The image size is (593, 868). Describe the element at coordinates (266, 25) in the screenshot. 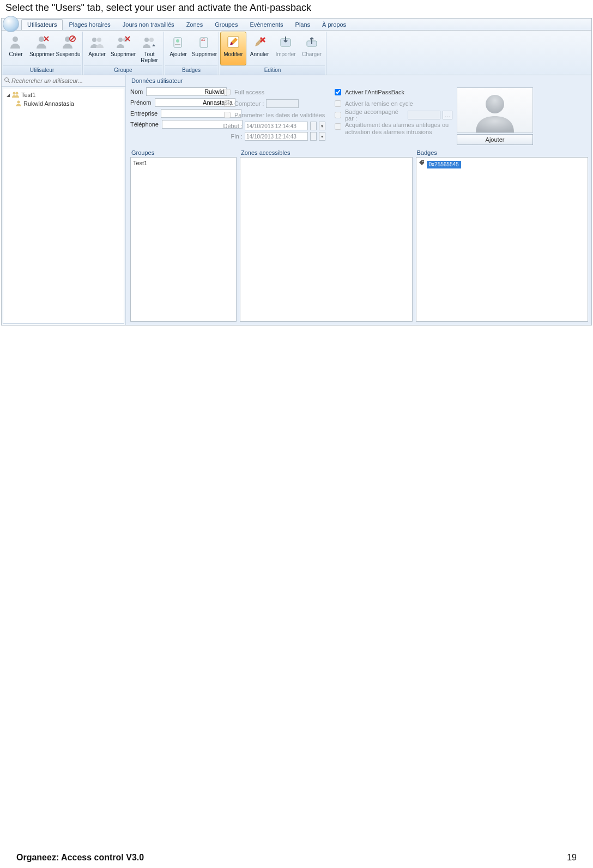

I see `tab-evenements: Evènements` at that location.